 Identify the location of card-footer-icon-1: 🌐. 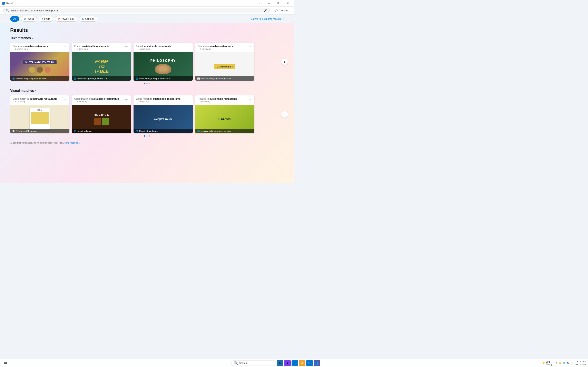
(13, 79).